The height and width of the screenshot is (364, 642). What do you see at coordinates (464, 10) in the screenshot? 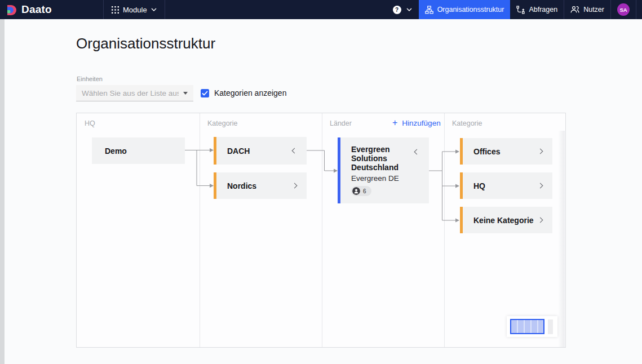
I see `tab-organisationsstruktur: Organisationsstruktur` at bounding box center [464, 10].